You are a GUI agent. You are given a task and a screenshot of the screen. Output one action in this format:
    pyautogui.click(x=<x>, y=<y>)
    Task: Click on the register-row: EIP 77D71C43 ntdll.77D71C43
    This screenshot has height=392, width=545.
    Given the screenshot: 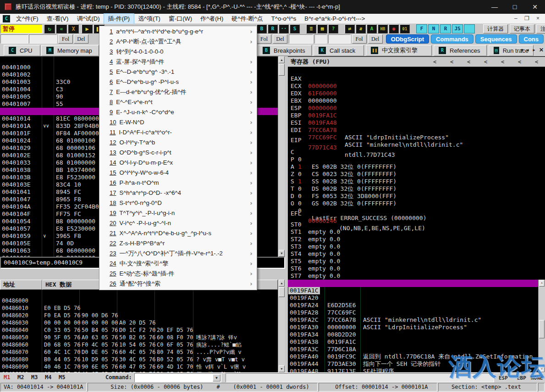 What is the action you would take?
    pyautogui.click(x=416, y=133)
    